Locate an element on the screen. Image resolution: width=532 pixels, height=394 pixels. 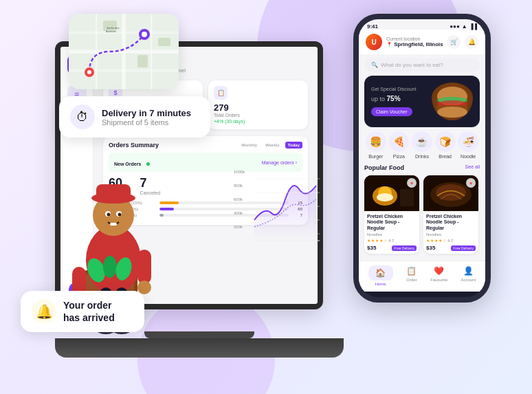
star-value-1: 4.7 is located at coordinates (391, 241).